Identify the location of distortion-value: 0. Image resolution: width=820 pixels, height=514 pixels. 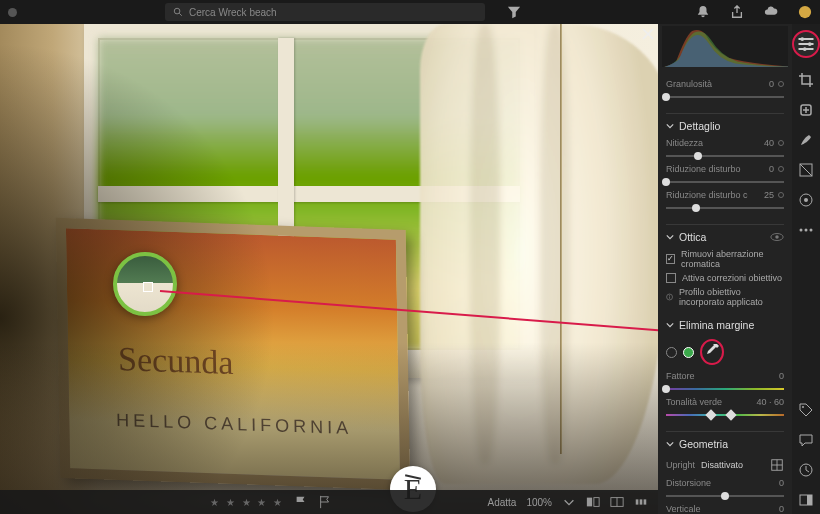
(773, 483).